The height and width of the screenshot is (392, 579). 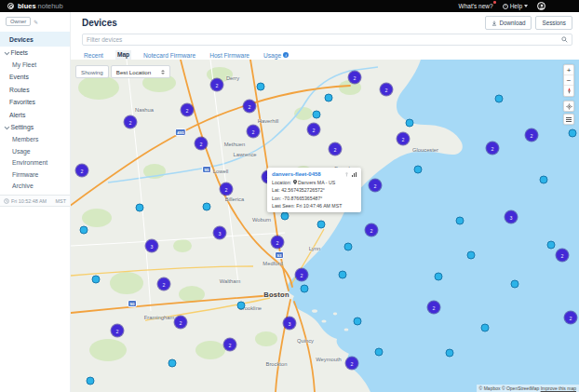 What do you see at coordinates (569, 71) in the screenshot?
I see `zoom-in-button: +` at bounding box center [569, 71].